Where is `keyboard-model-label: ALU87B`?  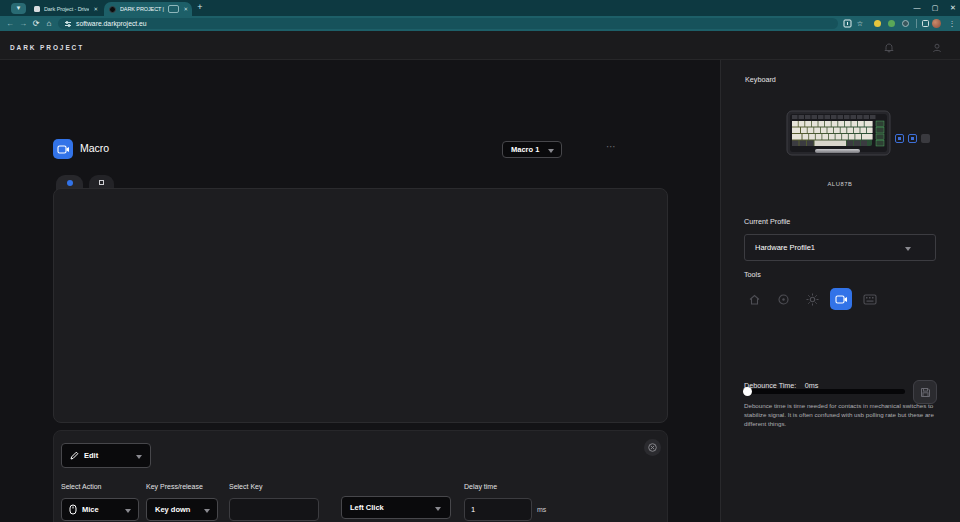
keyboard-model-label: ALU87B is located at coordinates (840, 184).